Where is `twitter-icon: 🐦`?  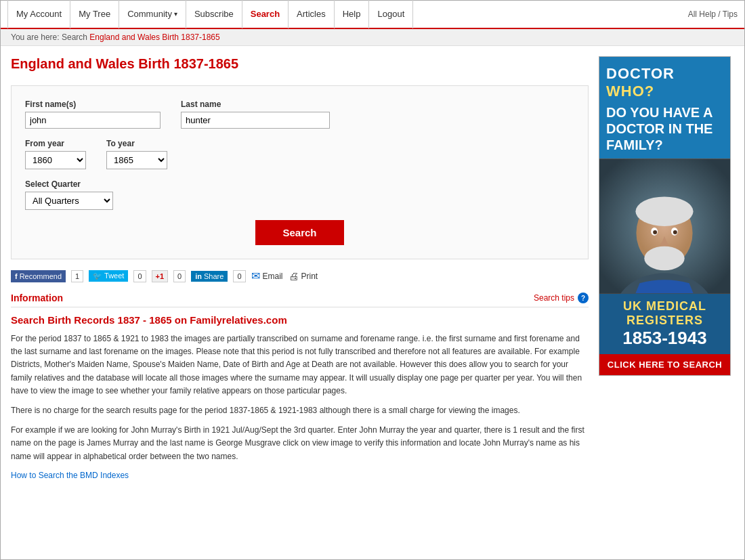
twitter-icon: 🐦 is located at coordinates (98, 276).